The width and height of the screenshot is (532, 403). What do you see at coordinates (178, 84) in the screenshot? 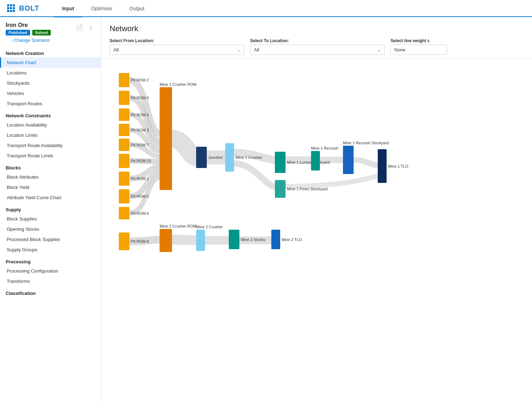
I see `label-mine1-crusher-rom: Mine 1 Crusher ROM` at bounding box center [178, 84].